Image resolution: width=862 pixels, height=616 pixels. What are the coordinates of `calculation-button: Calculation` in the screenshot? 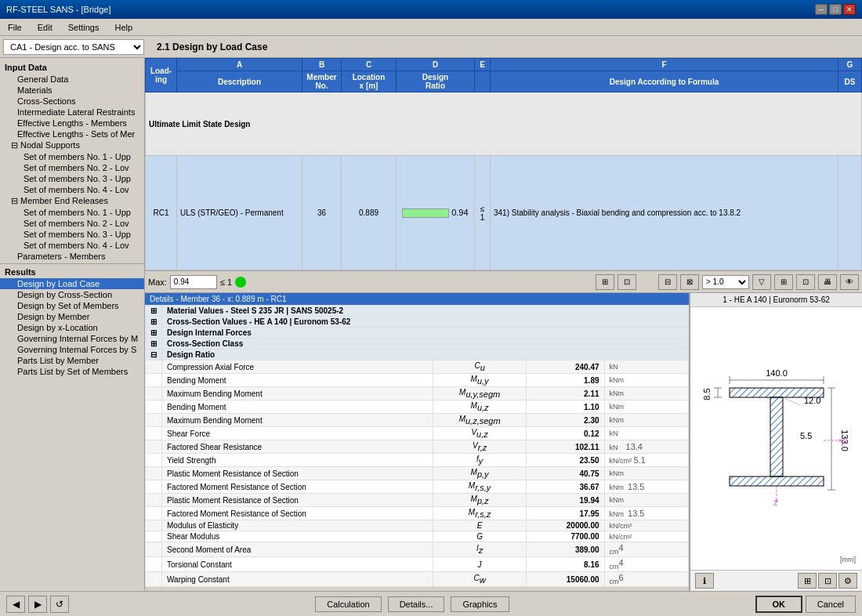 It's located at (348, 604).